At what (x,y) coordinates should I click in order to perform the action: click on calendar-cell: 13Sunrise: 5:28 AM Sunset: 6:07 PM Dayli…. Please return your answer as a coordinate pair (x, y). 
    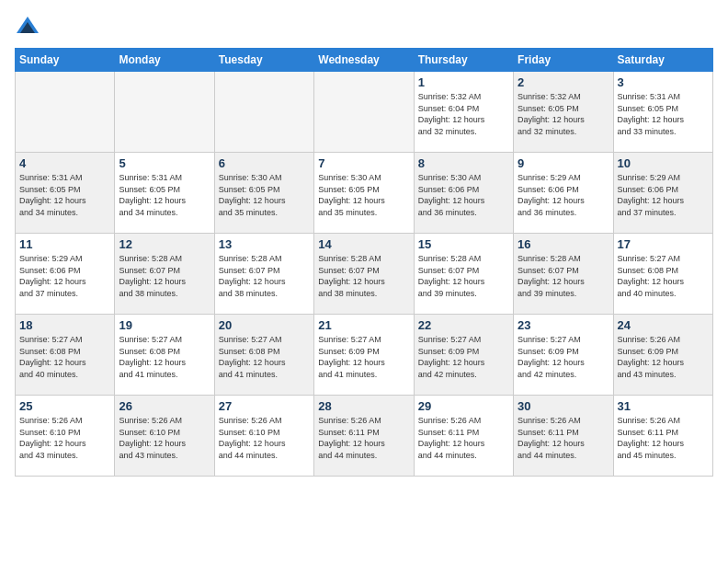
    Looking at the image, I should click on (264, 274).